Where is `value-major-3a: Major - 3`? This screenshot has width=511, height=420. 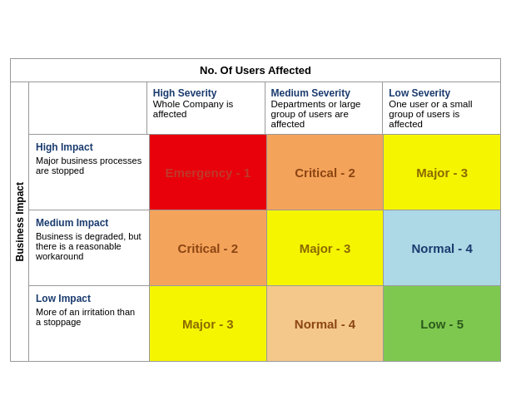 value-major-3a: Major - 3 is located at coordinates (442, 172).